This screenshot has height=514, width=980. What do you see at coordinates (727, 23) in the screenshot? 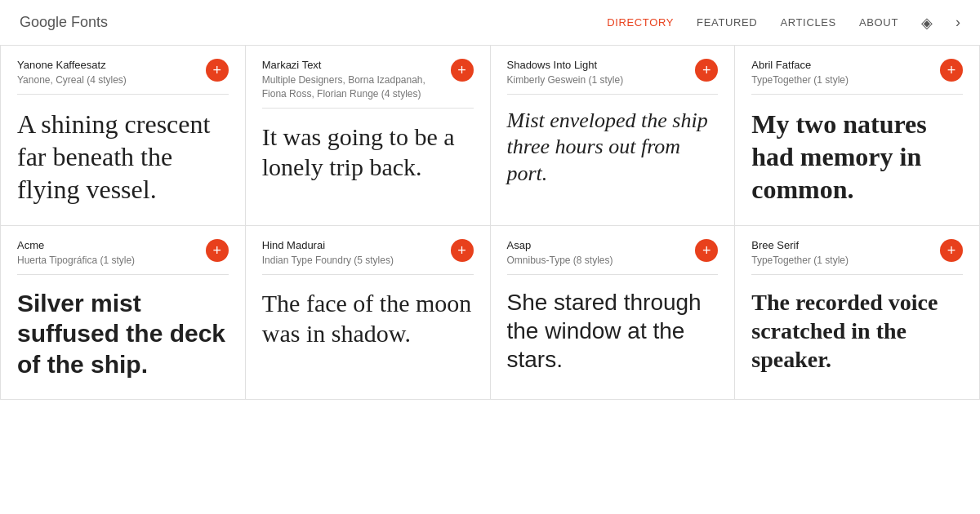
I see `nav-featured: FEATURED` at bounding box center [727, 23].